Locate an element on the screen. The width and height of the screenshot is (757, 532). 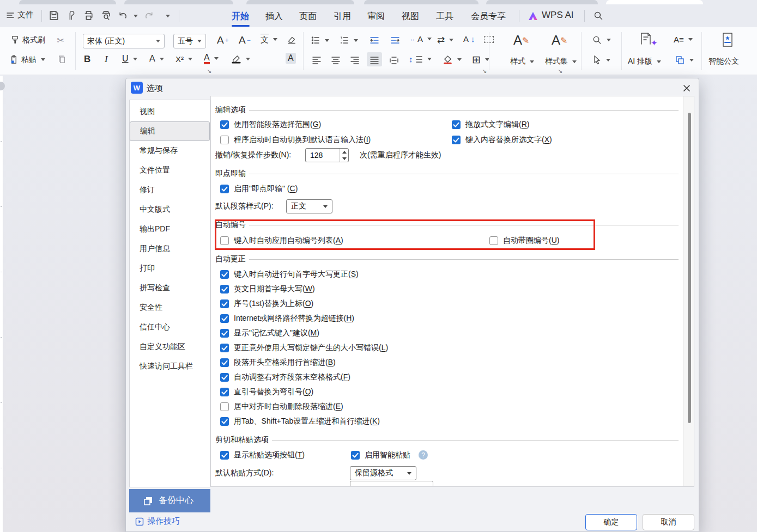
sidebar-item-print: 打印 is located at coordinates (170, 268).